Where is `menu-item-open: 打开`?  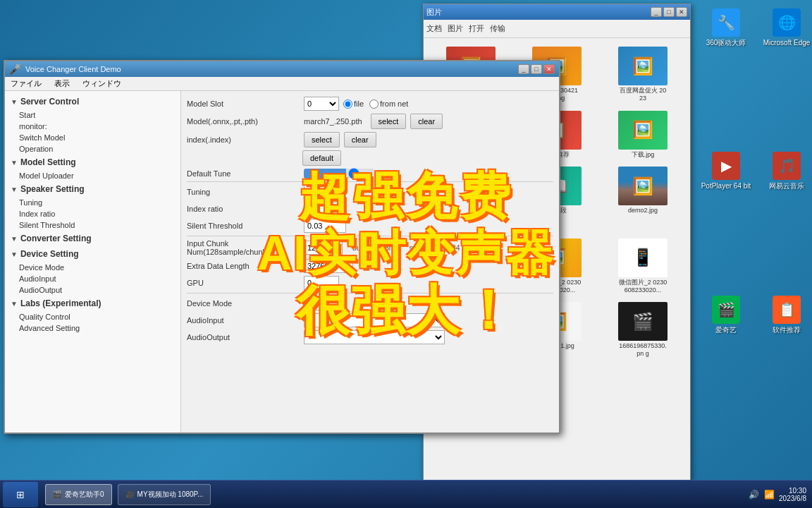 menu-item-open: 打开 is located at coordinates (476, 28).